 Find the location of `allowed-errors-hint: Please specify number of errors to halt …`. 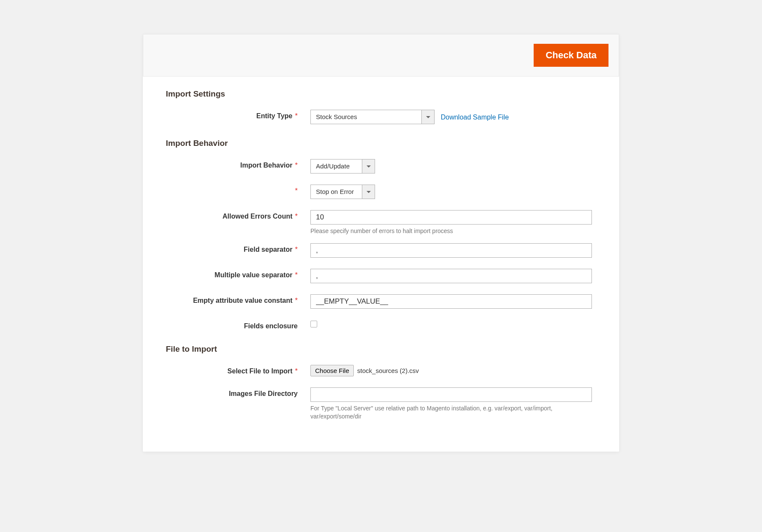

allowed-errors-hint: Please specify number of errors to halt … is located at coordinates (446, 231).